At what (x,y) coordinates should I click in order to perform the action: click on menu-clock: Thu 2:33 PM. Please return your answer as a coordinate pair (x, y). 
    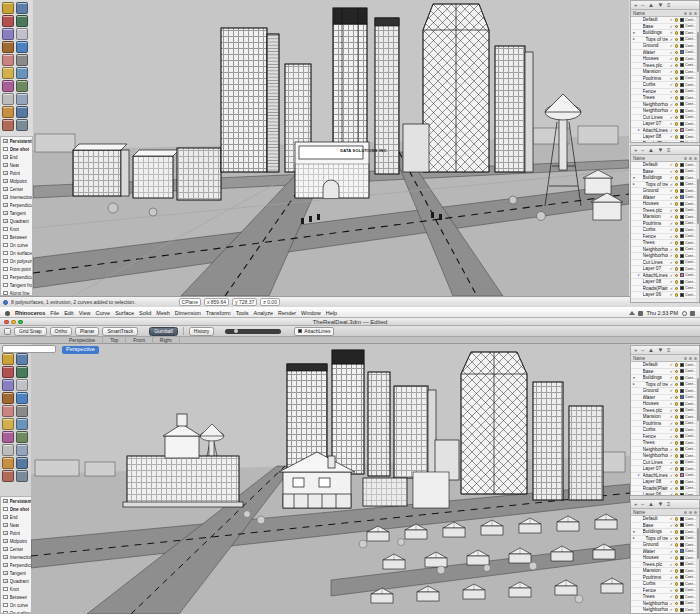
    Looking at the image, I should click on (663, 313).